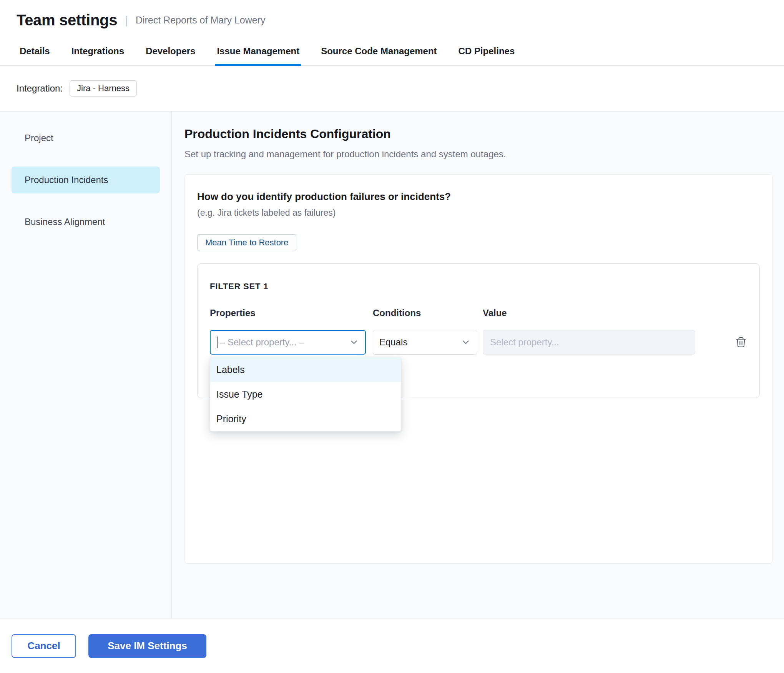  I want to click on integration-chip: Jira - Harness, so click(103, 88).